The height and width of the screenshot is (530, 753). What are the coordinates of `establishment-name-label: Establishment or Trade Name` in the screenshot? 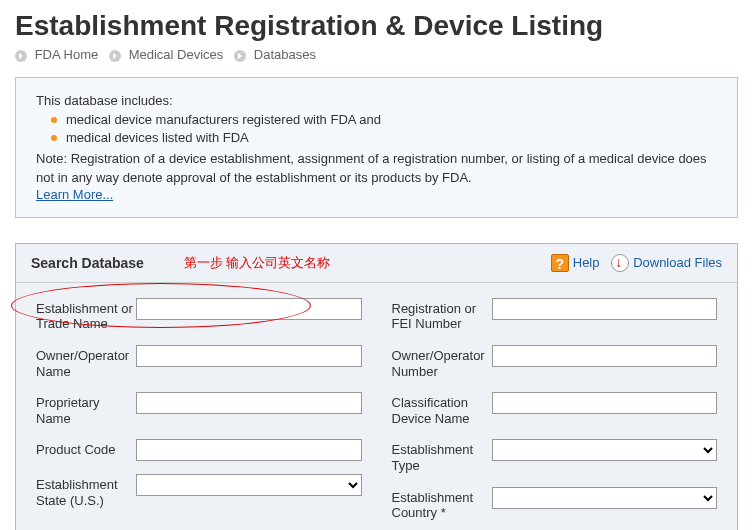 It's located at (86, 315).